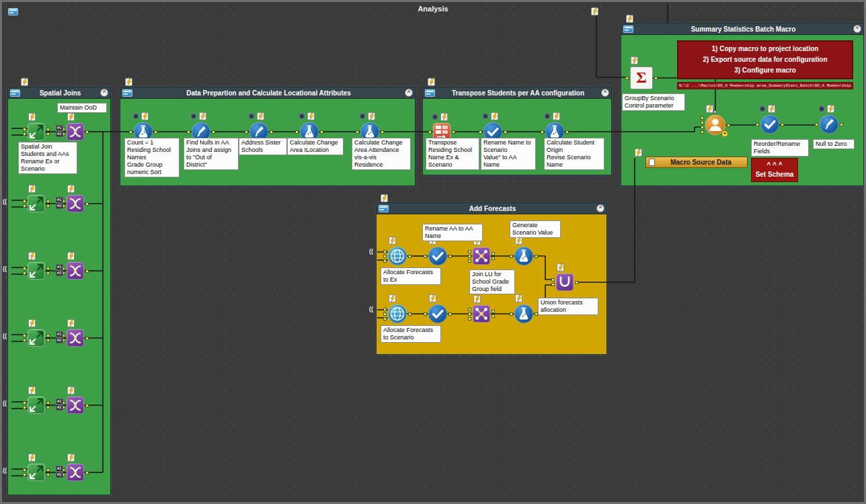 This screenshot has width=866, height=504. Describe the element at coordinates (152, 157) in the screenshot. I see `annotation: Count = 1 Residing School Names Grade Gr…` at that location.